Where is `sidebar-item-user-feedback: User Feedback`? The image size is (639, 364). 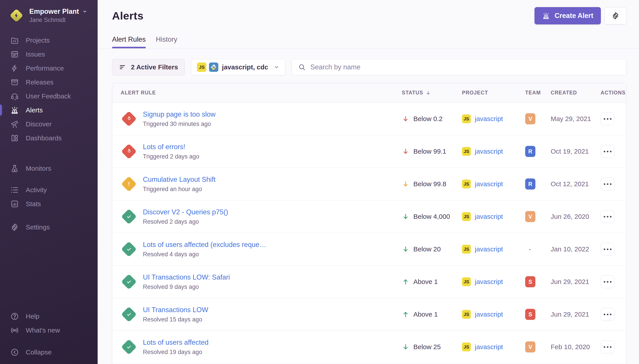 sidebar-item-user-feedback: User Feedback is located at coordinates (49, 96).